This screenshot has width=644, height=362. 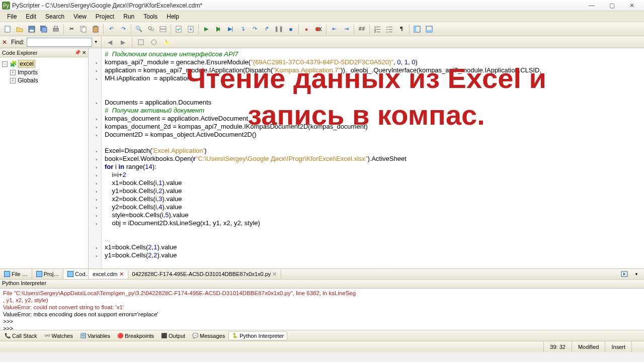 What do you see at coordinates (206, 29) in the screenshot?
I see `run-icon: ▶` at bounding box center [206, 29].